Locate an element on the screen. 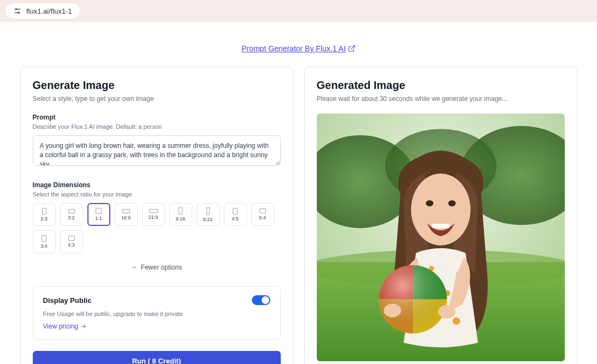  site-settings-icon is located at coordinates (17, 11).